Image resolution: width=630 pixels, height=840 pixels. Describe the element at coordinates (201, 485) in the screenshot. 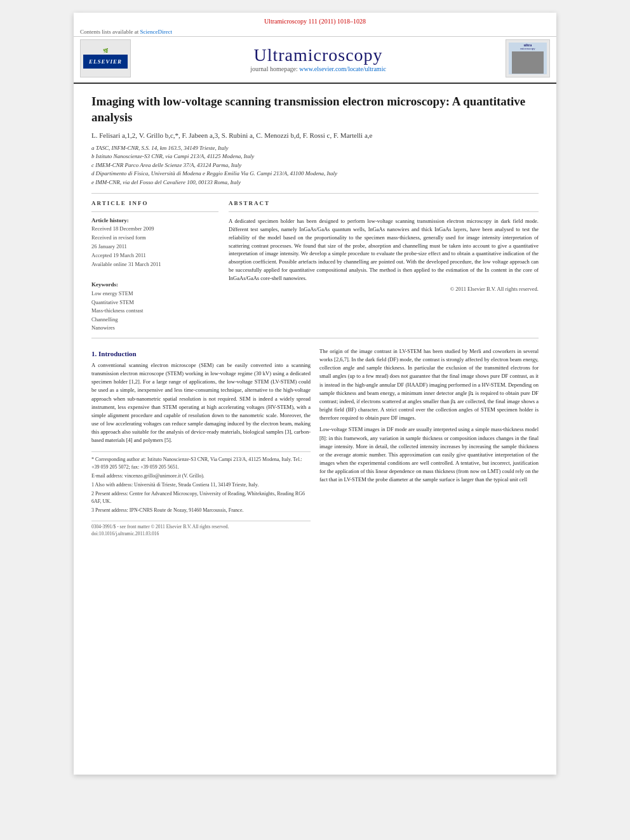

I see `footnote-2: 1 Also with address: Università di Tries…` at that location.